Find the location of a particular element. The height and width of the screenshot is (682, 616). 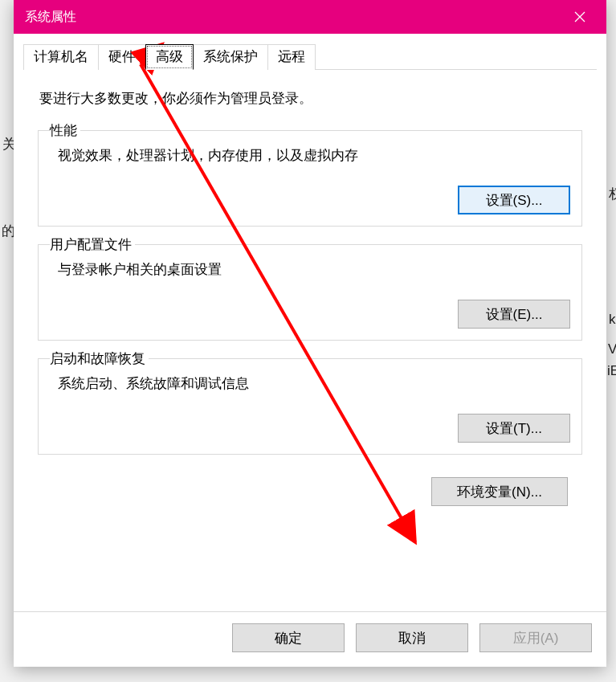

environment-variables-button: 环境变量(N)... is located at coordinates (500, 492).